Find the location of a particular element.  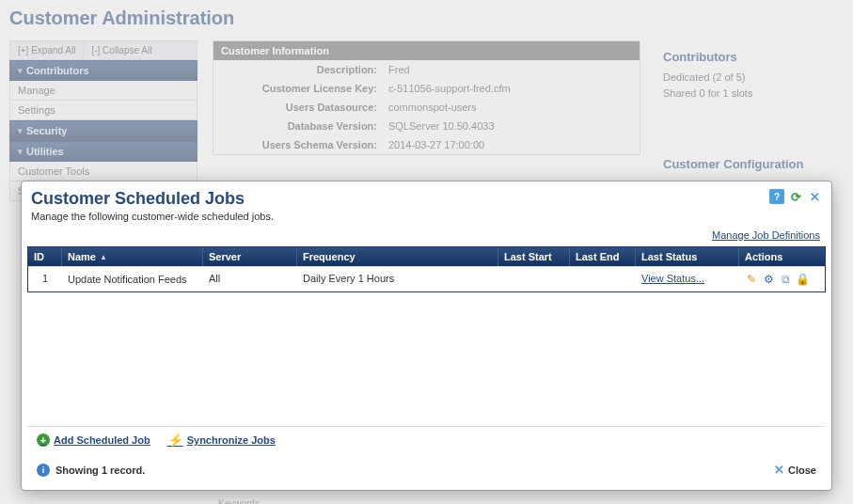

add-scheduled-job-label: Add Scheduled Job is located at coordinates (102, 440).